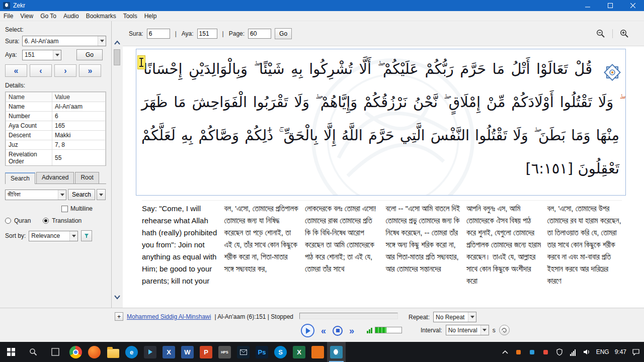 The image size is (644, 362). What do you see at coordinates (75, 352) in the screenshot?
I see `taskbar-app-chrome` at bounding box center [75, 352].